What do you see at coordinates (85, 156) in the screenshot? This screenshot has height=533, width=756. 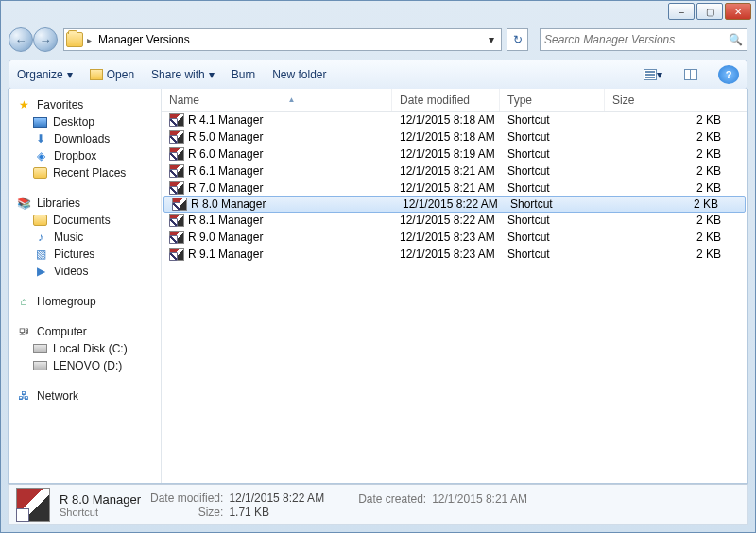 I see `sidebar-item-dropbox: ◈Dropbox` at bounding box center [85, 156].